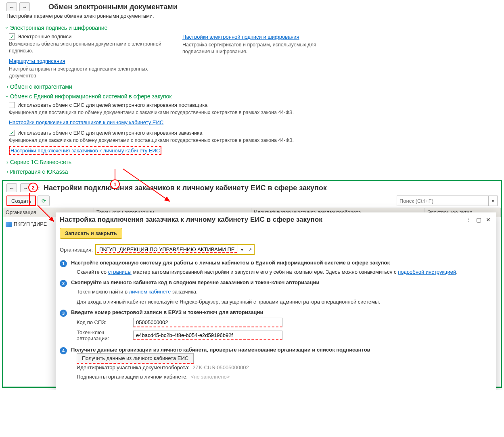  I want to click on sig-config-link: Настройки электронной подписи и шифрован…, so click(241, 37).